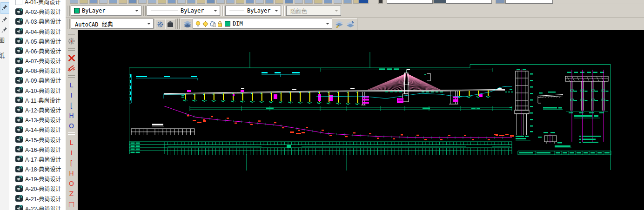  I want to click on workspace-settings-button, so click(160, 24).